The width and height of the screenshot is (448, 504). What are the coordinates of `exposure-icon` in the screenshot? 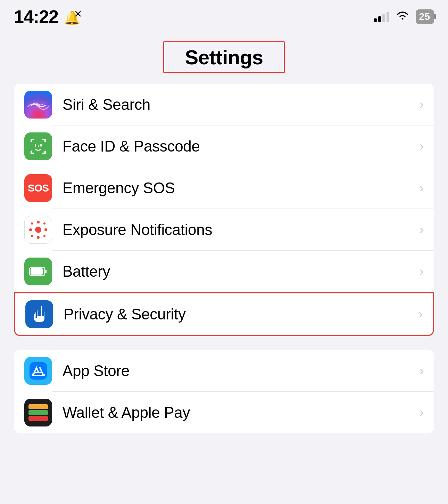 It's located at (38, 230).